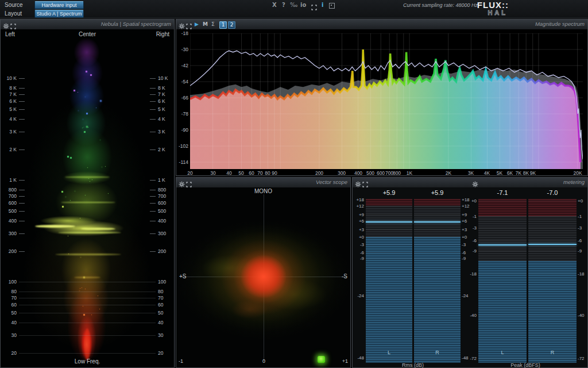  I want to click on correlation-indicator, so click(322, 359).